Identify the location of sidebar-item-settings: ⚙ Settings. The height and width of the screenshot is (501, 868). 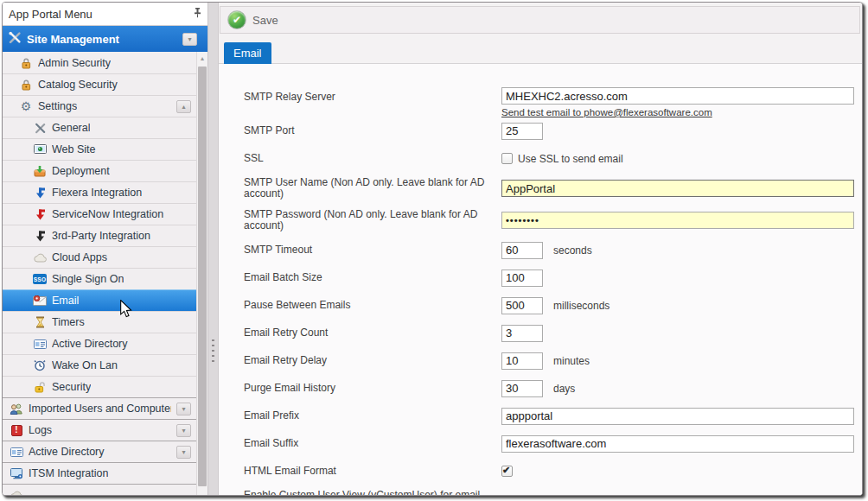
(99, 105).